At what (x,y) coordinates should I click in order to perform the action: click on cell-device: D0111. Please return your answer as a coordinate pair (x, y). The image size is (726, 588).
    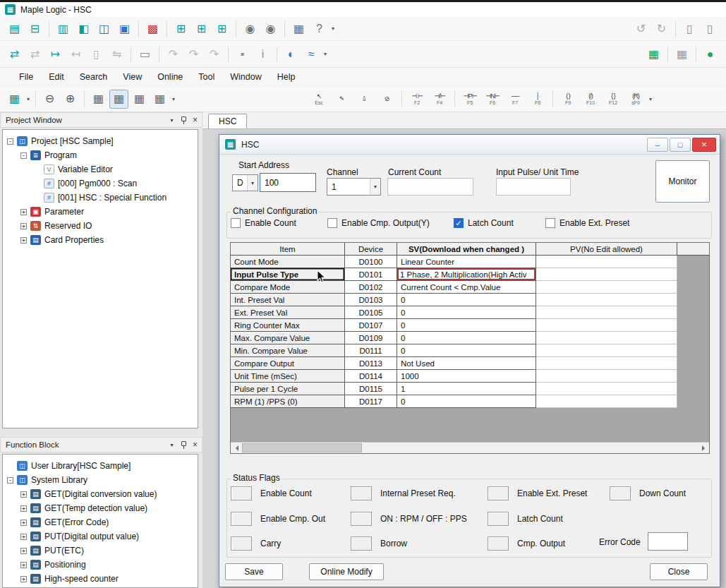
    Looking at the image, I should click on (371, 351).